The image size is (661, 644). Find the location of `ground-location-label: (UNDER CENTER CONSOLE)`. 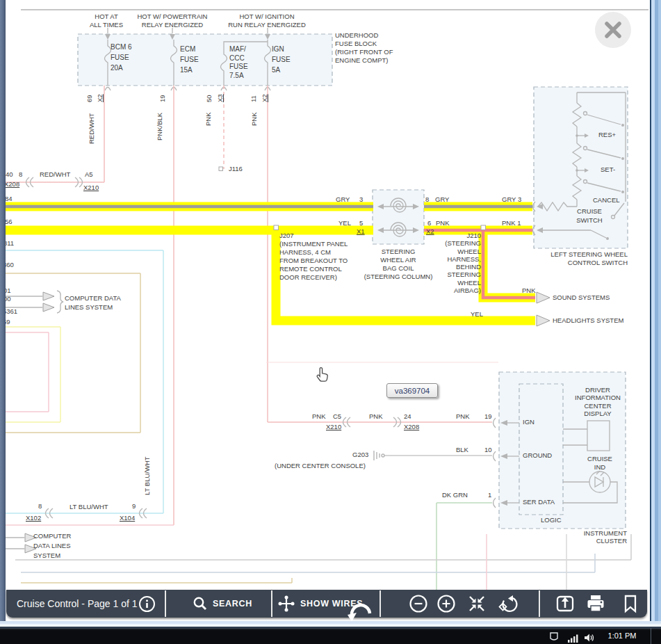

ground-location-label: (UNDER CENTER CONSOLE) is located at coordinates (320, 466).